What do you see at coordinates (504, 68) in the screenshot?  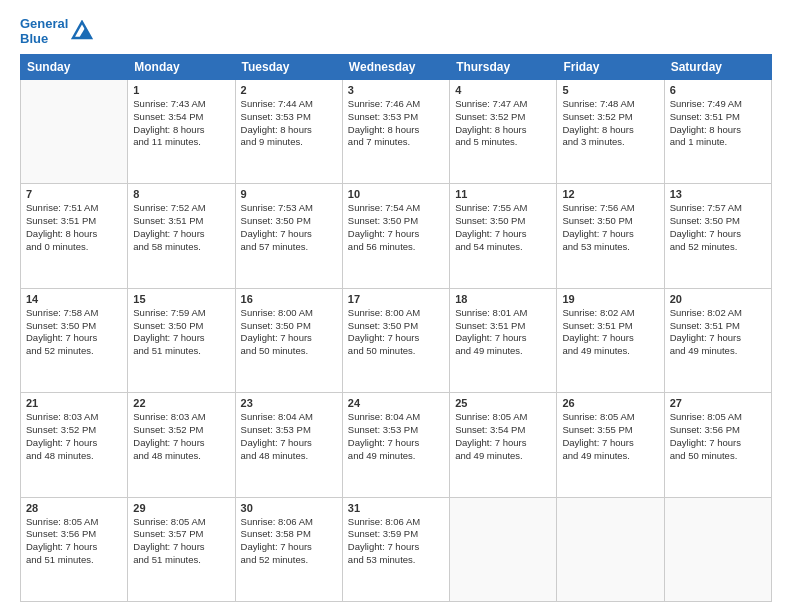 I see `weekday-thursday: Thursday` at bounding box center [504, 68].